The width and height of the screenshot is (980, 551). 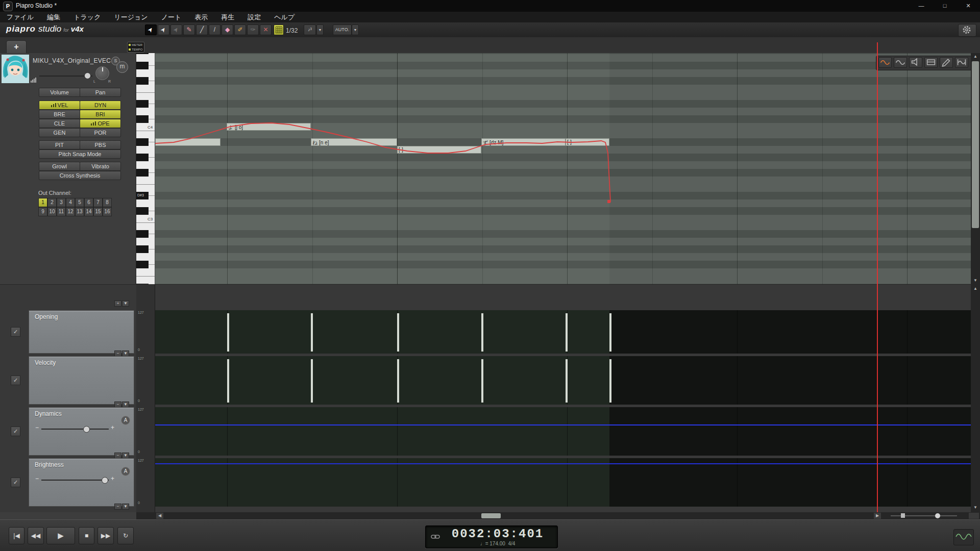 I want to click on note: よ [j o], so click(x=268, y=127).